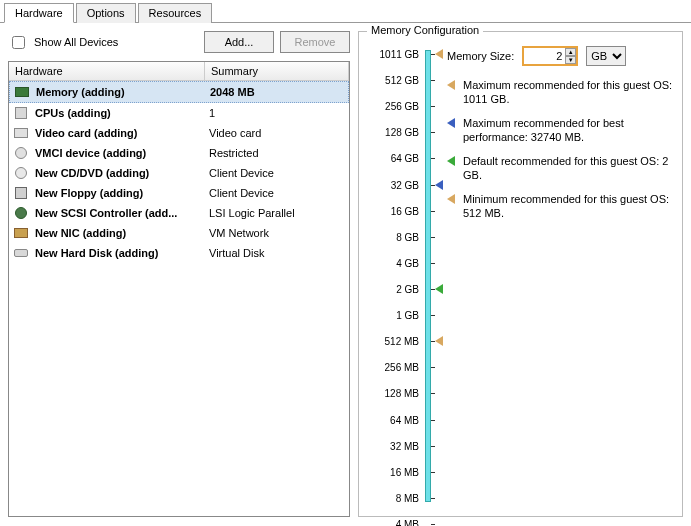 Image resolution: width=691 pixels, height=526 pixels. I want to click on scale-label: 2 GB, so click(408, 290).